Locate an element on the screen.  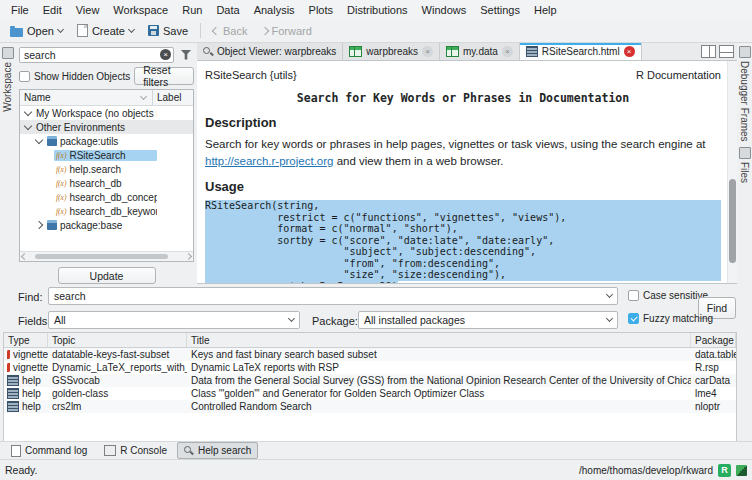
reset-filters-button: Reset filters is located at coordinates (164, 76).